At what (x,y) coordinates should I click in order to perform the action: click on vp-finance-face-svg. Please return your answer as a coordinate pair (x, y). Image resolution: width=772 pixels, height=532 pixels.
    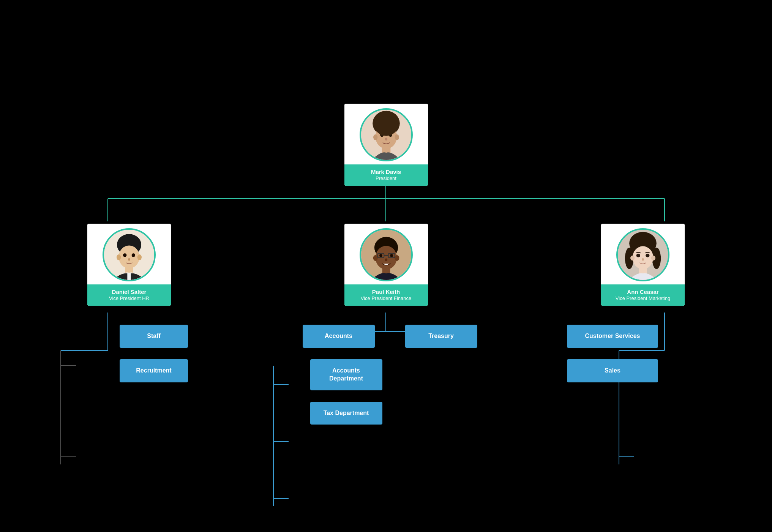
    Looking at the image, I should click on (386, 255).